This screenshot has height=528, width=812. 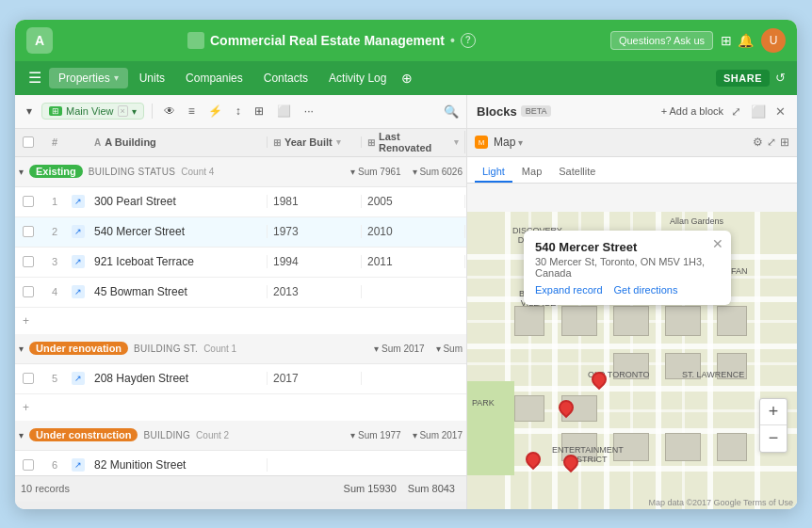 What do you see at coordinates (771, 142) in the screenshot?
I see `map-expand-icon: ⤢` at bounding box center [771, 142].